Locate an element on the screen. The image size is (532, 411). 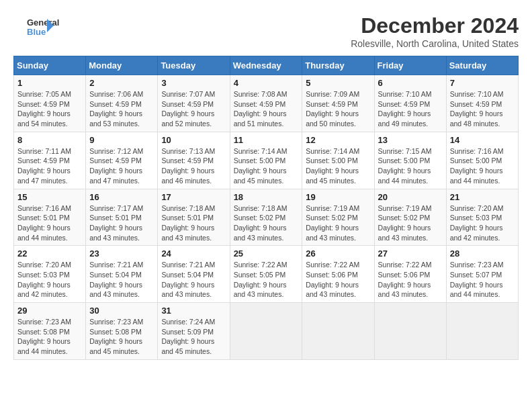
day-number: 10 is located at coordinates (193, 140).